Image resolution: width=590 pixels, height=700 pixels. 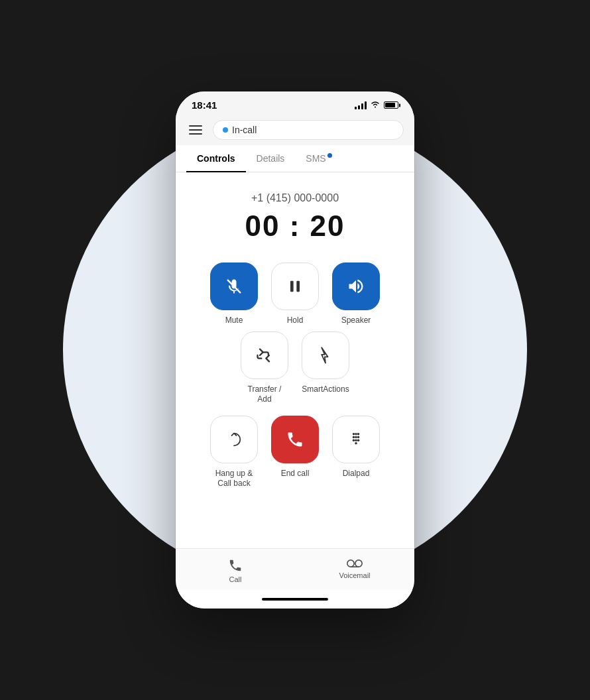 What do you see at coordinates (295, 452) in the screenshot?
I see `controls-row-3: Hang up &Call back End call` at bounding box center [295, 452].